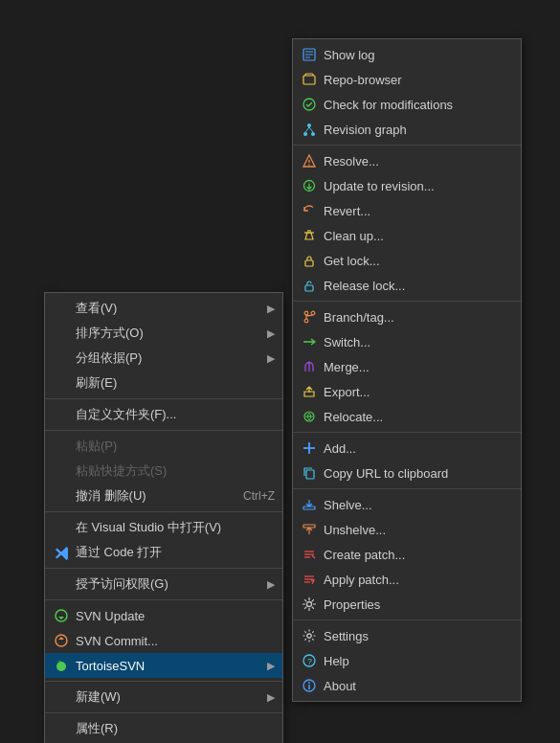 The width and height of the screenshot is (560, 743). Describe the element at coordinates (418, 236) in the screenshot. I see `menu-item-label: Clean up...` at that location.